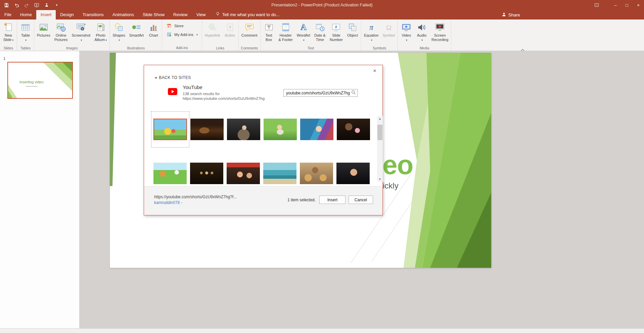 Image resolution: width=644 pixels, height=333 pixels. I want to click on screenshot-button: Screenshot ▾, so click(81, 33).